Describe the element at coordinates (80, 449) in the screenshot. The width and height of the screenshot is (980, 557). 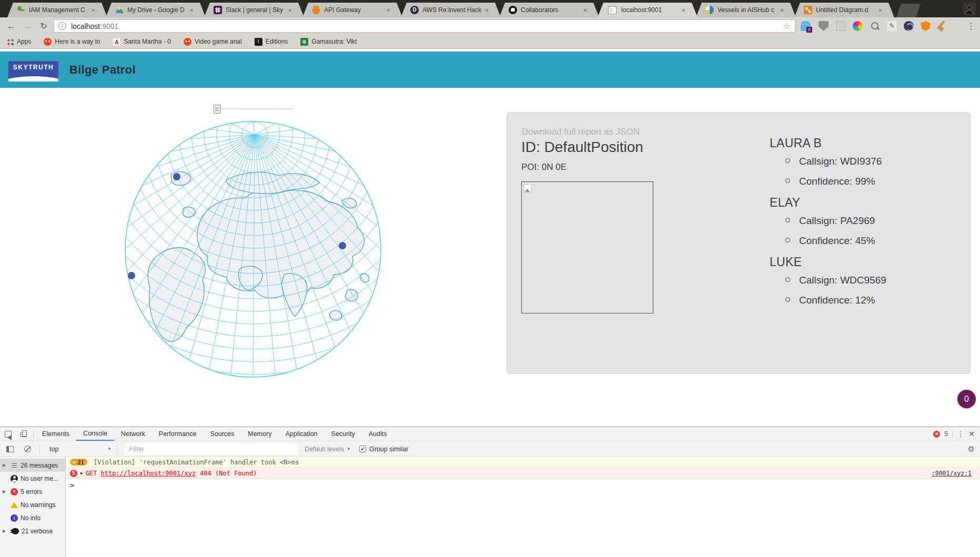
I see `execution-context-select: top ▼` at that location.